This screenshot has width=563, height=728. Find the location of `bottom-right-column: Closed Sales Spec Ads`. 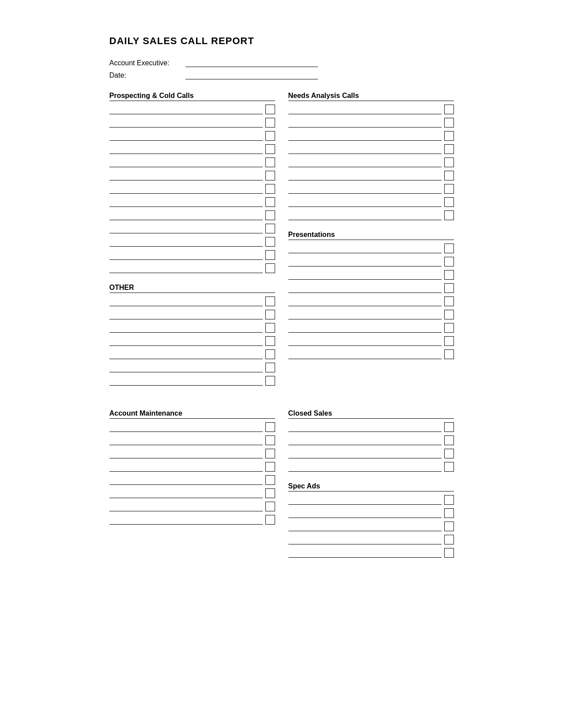

bottom-right-column: Closed Sales Spec Ads is located at coordinates (371, 489).